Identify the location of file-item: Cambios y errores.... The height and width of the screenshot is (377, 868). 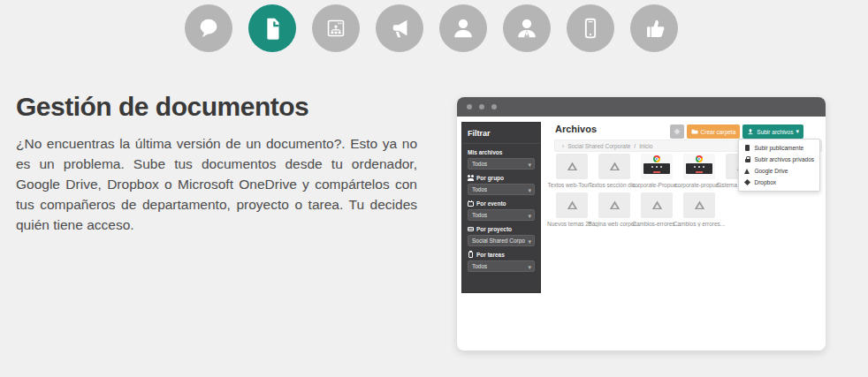
(699, 211).